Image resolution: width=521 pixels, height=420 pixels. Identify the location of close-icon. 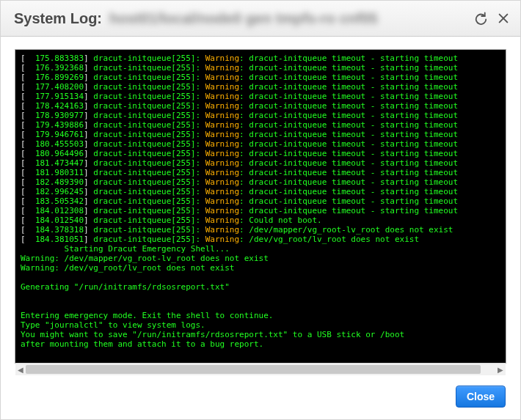
(503, 18).